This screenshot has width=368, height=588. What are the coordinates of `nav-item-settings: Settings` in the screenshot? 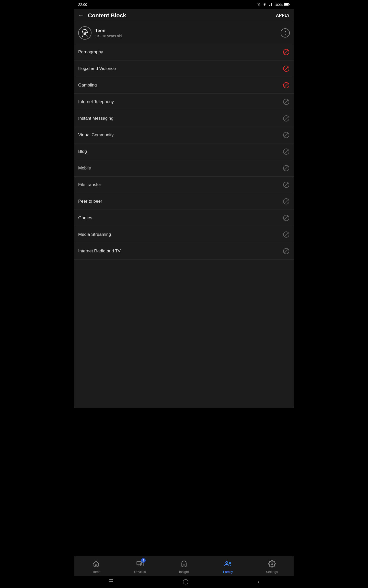 It's located at (272, 567).